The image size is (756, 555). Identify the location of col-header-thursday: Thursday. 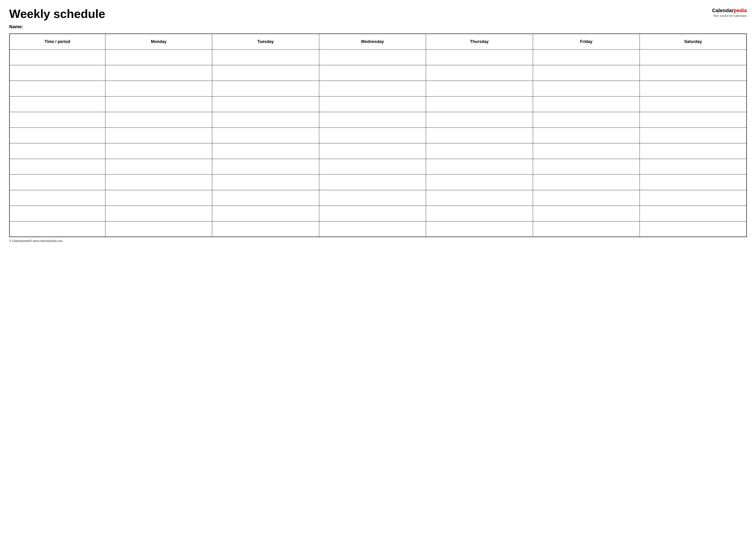
(479, 42).